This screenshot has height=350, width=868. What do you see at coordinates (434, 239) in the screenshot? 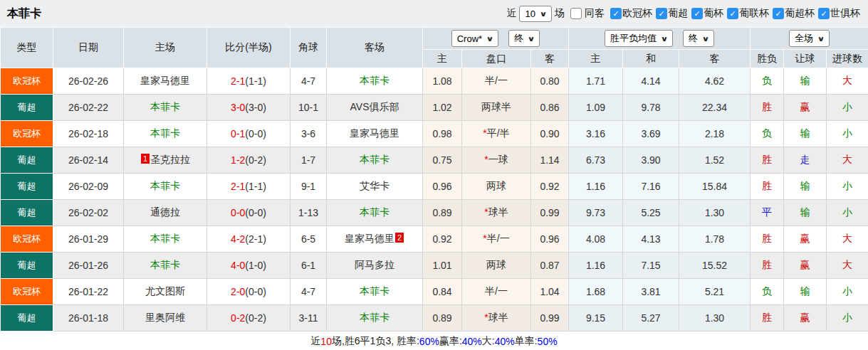
I see `table-row: 欧冠杯26-01-29本菲卡4-2(2-1)6-5皇家马德里20.92*半/一0…` at bounding box center [434, 239].